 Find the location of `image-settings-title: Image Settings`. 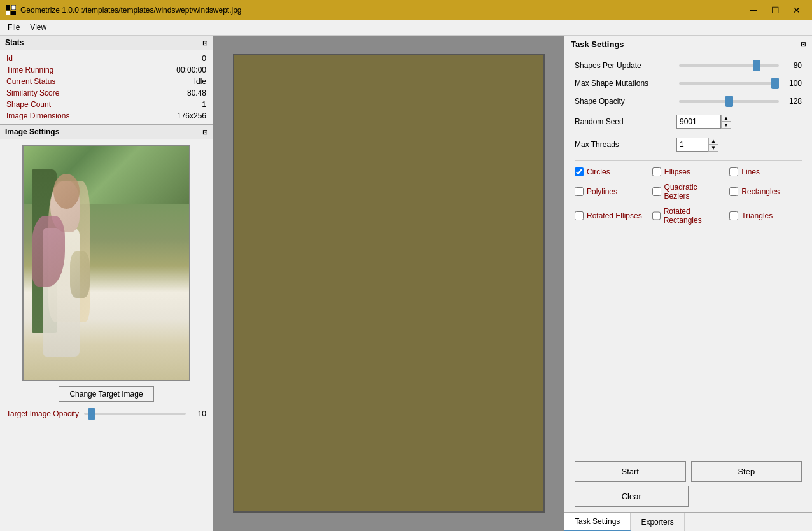

image-settings-title: Image Settings is located at coordinates (32, 132).